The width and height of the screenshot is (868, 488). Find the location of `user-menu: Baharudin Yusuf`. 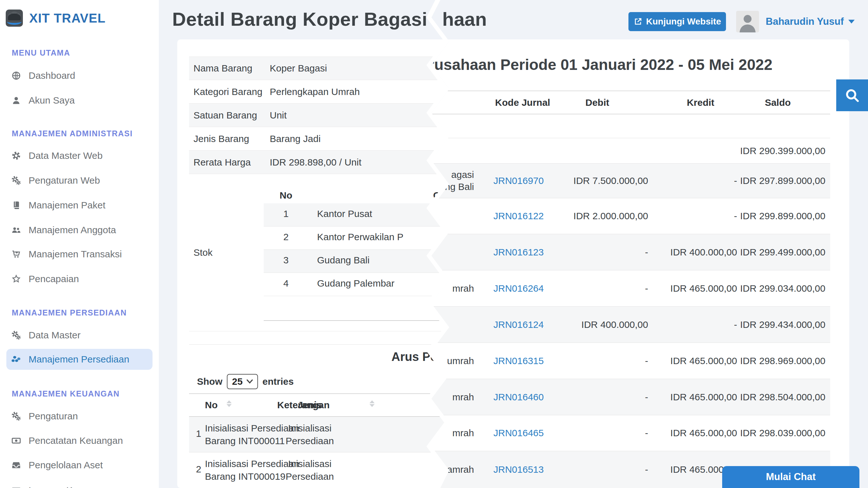

user-menu: Baharudin Yusuf is located at coordinates (810, 22).